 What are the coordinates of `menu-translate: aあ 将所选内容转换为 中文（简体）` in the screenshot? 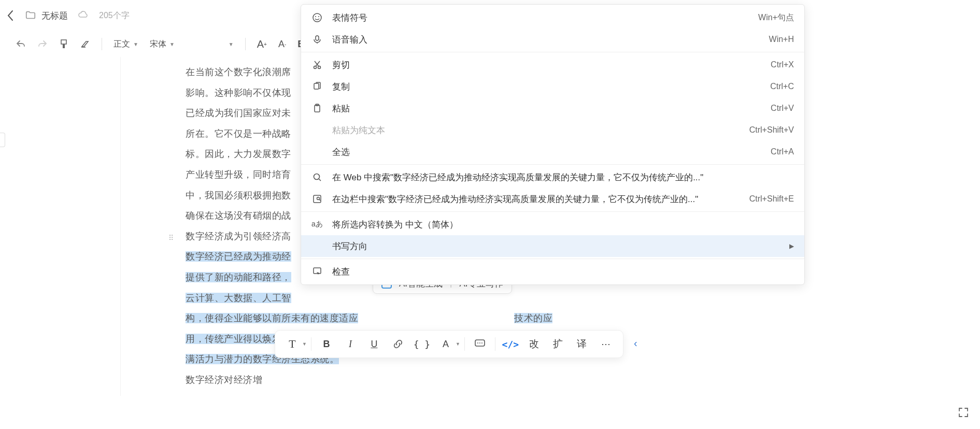 It's located at (552, 224).